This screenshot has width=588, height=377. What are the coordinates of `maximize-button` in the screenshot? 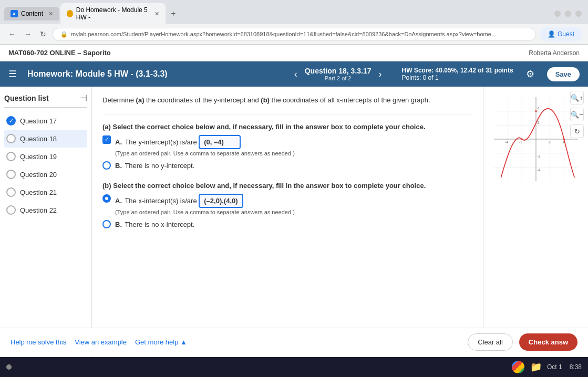 It's located at (568, 14).